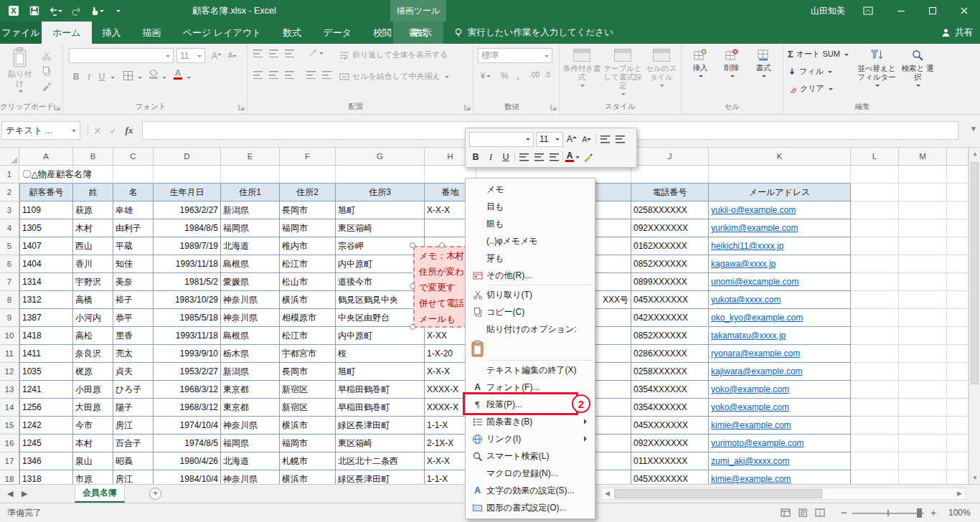 The height and width of the screenshot is (522, 980). I want to click on ribbon-tab: ページ レイアウト, so click(222, 33).